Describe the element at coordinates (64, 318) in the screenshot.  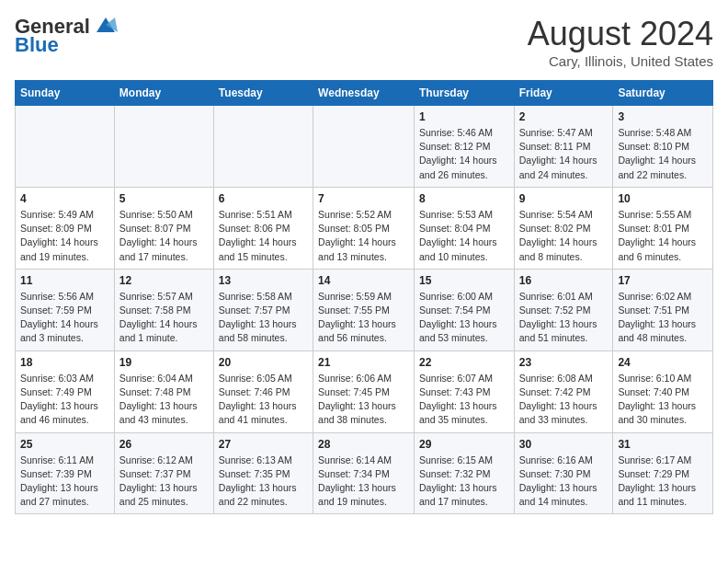
I see `day-info: Sunrise: 5:56 AM Sunset: 7:59 PM Dayligh…` at that location.